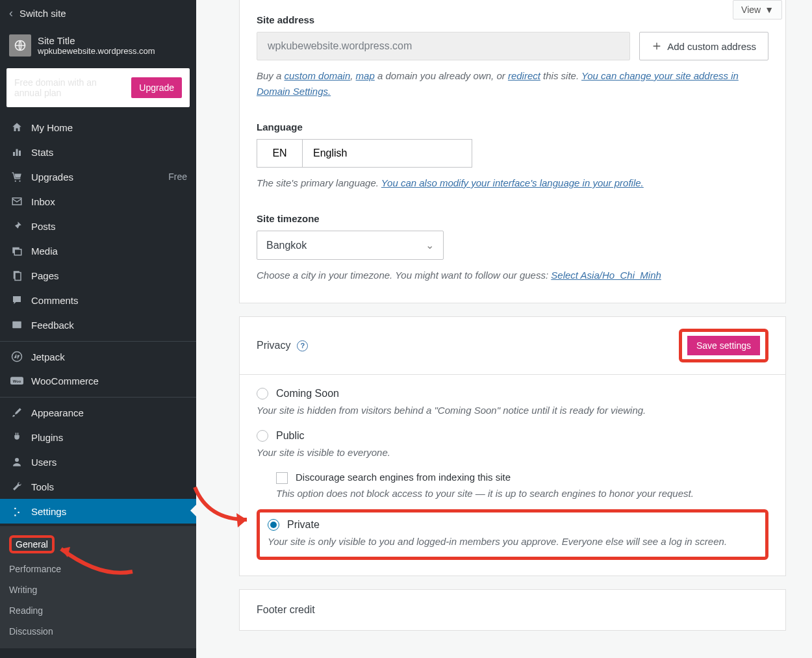 This screenshot has width=812, height=658. What do you see at coordinates (606, 275) in the screenshot?
I see `timezone-suggest-link: Select Asia/Ho_Chi_Minh` at bounding box center [606, 275].